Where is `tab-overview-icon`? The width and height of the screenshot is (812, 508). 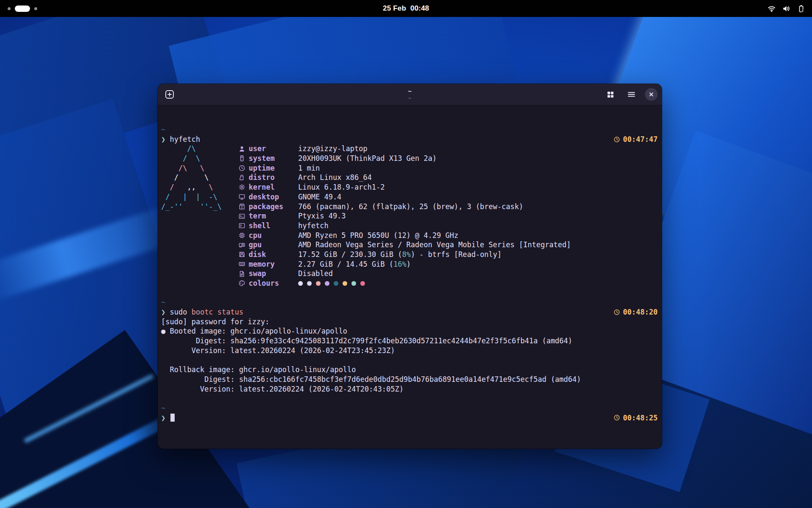
tab-overview-icon is located at coordinates (611, 95).